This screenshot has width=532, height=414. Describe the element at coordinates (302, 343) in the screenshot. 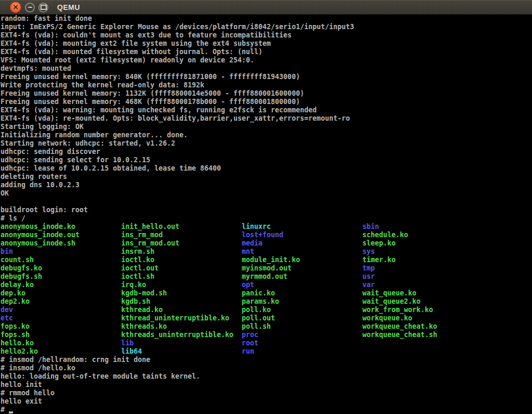

I see `file-item: root` at that location.